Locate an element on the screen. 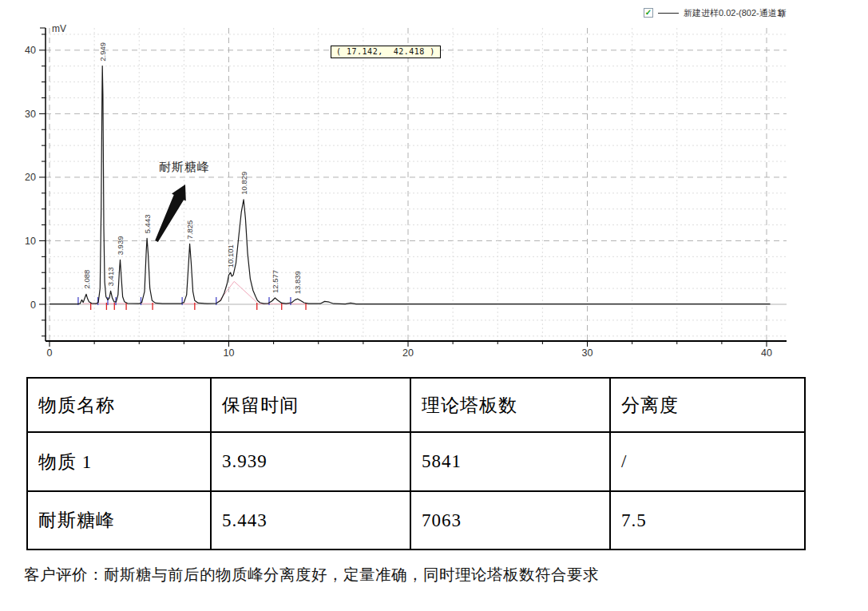 The width and height of the screenshot is (868, 611). cell-resolution: 7.5 is located at coordinates (707, 521).